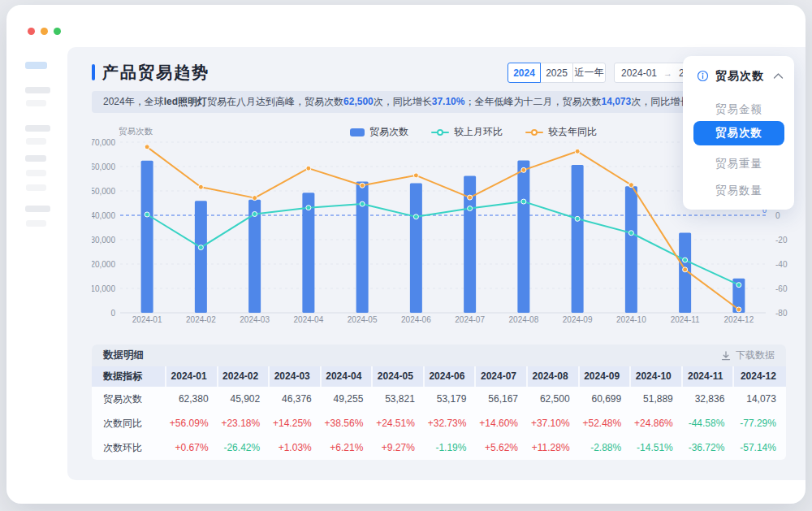  What do you see at coordinates (660, 102) in the screenshot?
I see `banner-text-segment: 次，同比增长` at bounding box center [660, 102].